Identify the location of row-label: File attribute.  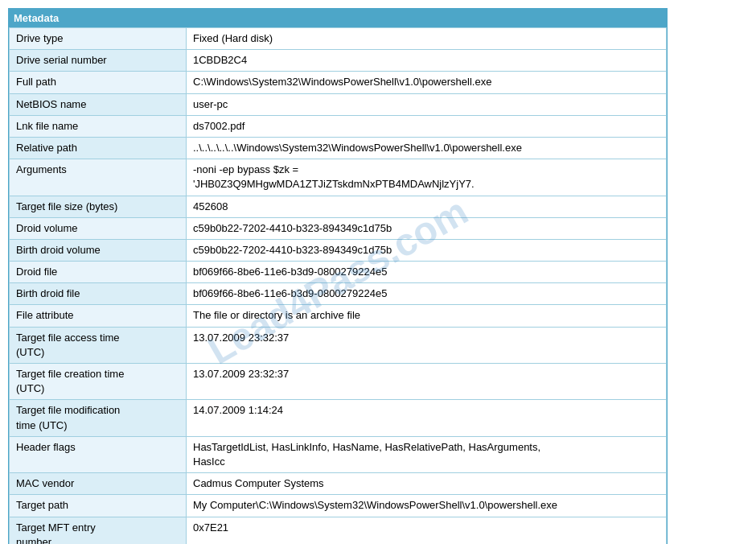
(98, 315).